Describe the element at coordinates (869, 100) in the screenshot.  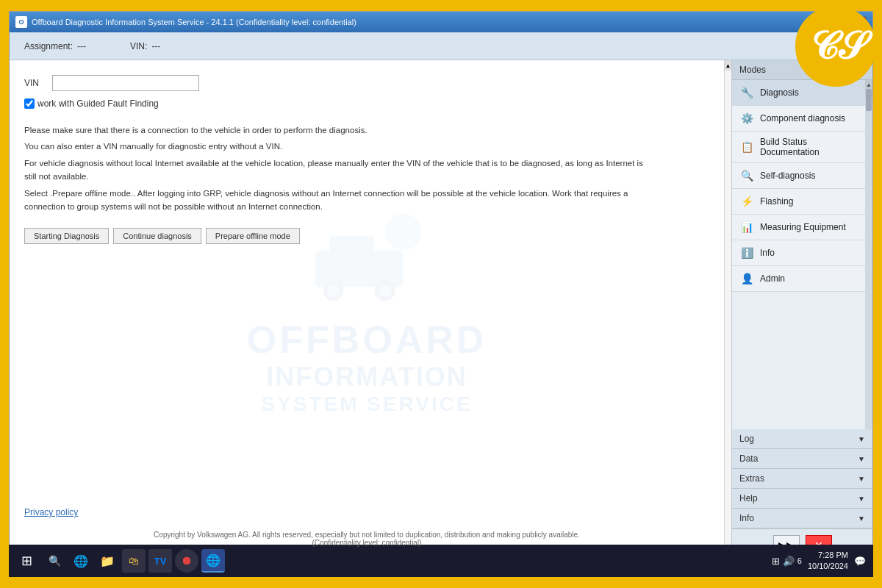
I see `sidebar-scroll-thumb` at that location.